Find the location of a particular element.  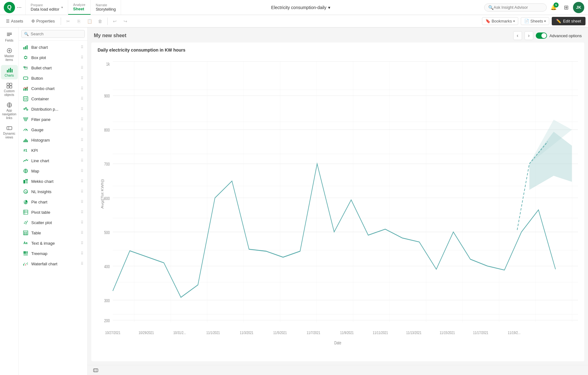

user-avatar: JK is located at coordinates (579, 8).